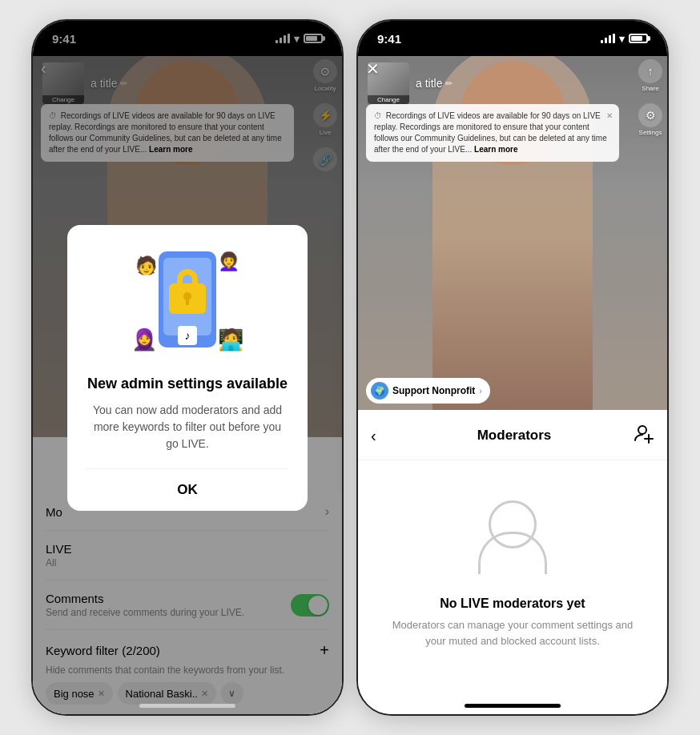  I want to click on notification-close-2: ✕, so click(609, 116).